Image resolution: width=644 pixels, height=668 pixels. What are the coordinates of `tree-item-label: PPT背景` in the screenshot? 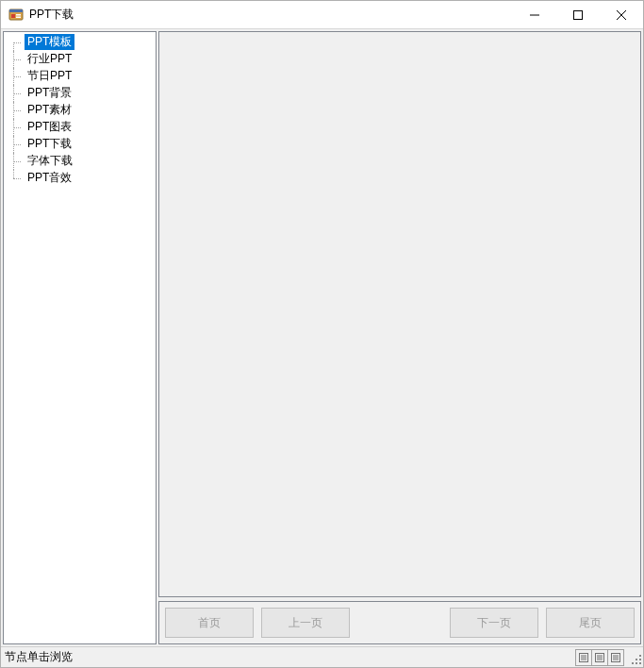 It's located at (49, 92).